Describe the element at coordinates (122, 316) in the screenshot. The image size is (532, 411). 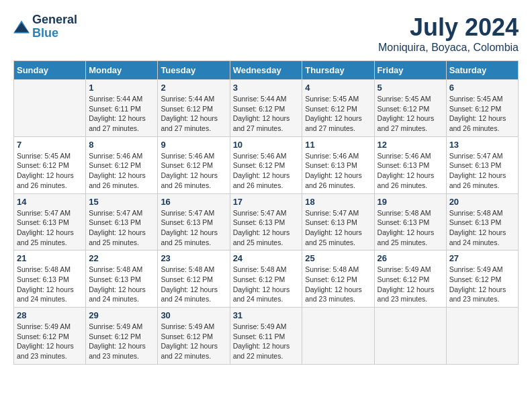
I see `day-number: 29` at that location.